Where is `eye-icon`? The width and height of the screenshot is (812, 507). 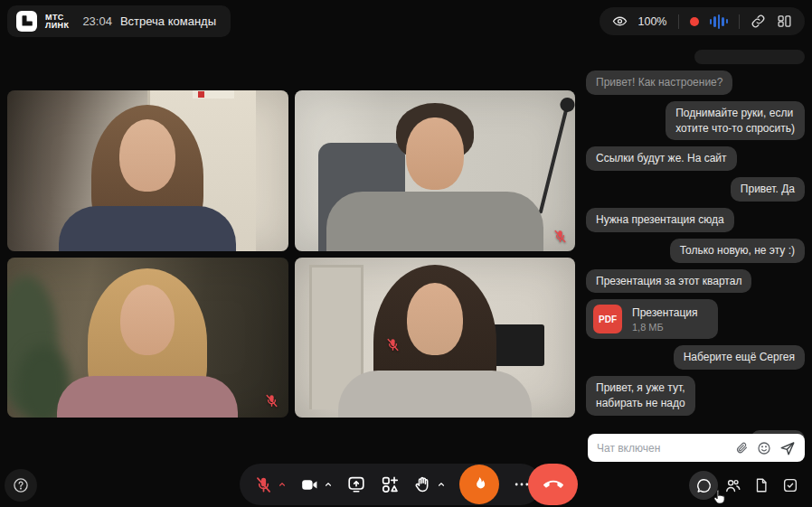
eye-icon is located at coordinates (620, 22).